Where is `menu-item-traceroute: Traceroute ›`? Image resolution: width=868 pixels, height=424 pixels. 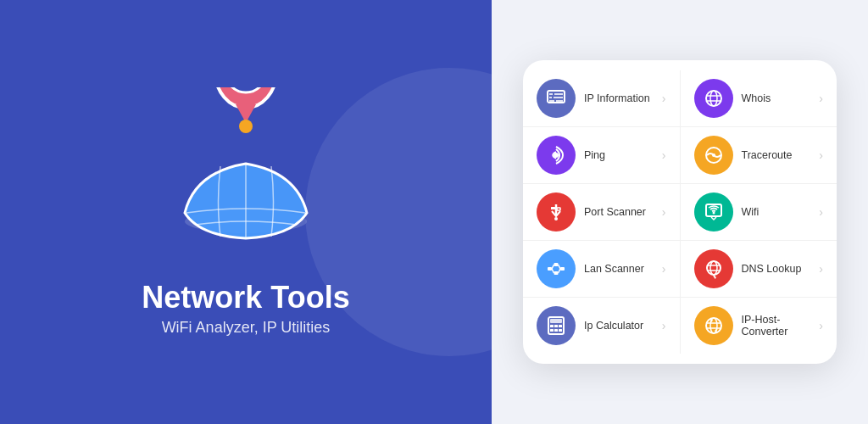 menu-item-traceroute: Traceroute › is located at coordinates (760, 155).